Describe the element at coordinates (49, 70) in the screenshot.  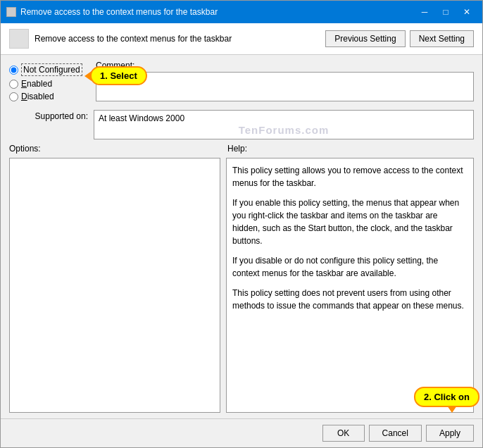
I see `not-configured-radio-label: Not Configured` at that location.